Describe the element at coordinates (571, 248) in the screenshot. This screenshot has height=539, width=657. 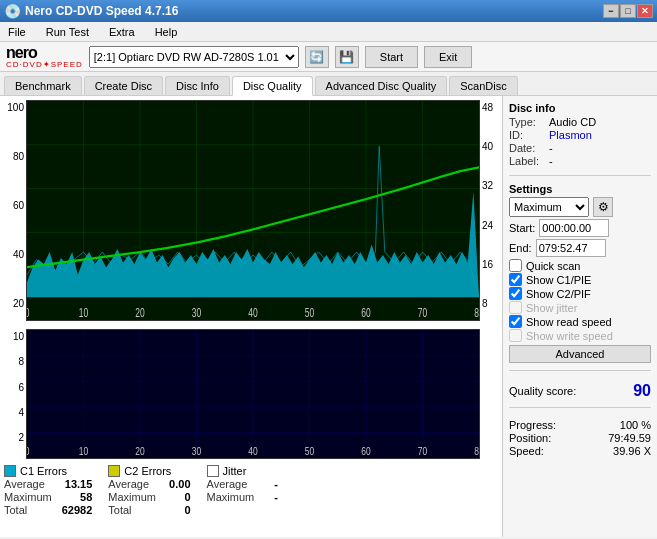
I see `end-time-input` at that location.